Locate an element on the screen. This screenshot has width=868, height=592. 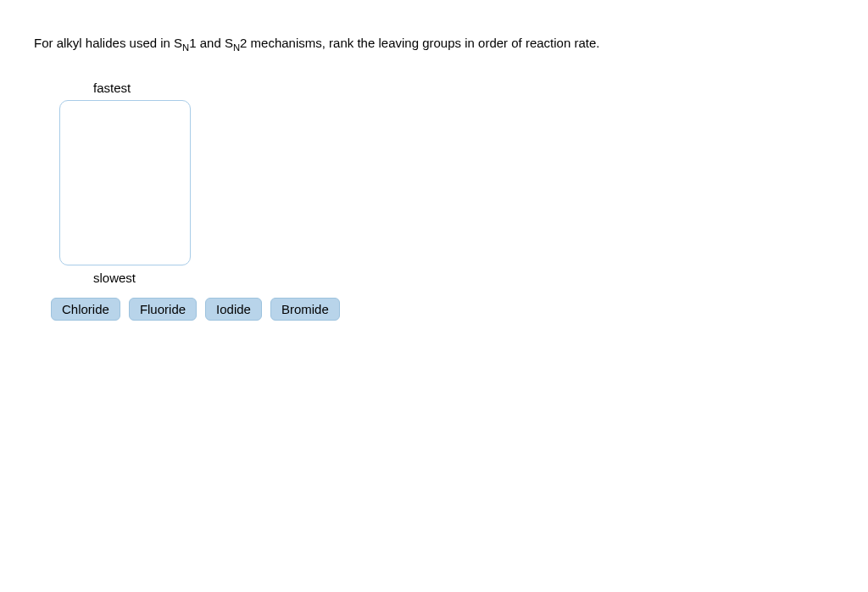
question-prefix: For alkyl halides used in S is located at coordinates (108, 42).